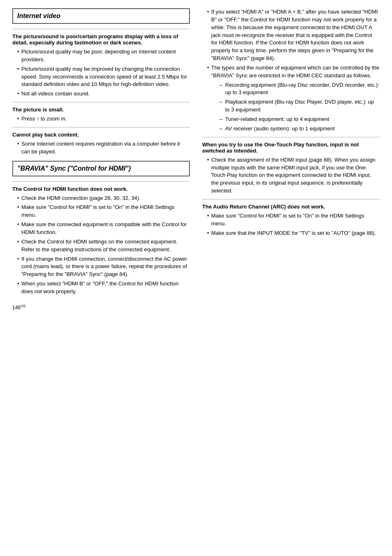  I want to click on dash-item: Recording equipment (Blu-ray Disc record…, so click(300, 89).